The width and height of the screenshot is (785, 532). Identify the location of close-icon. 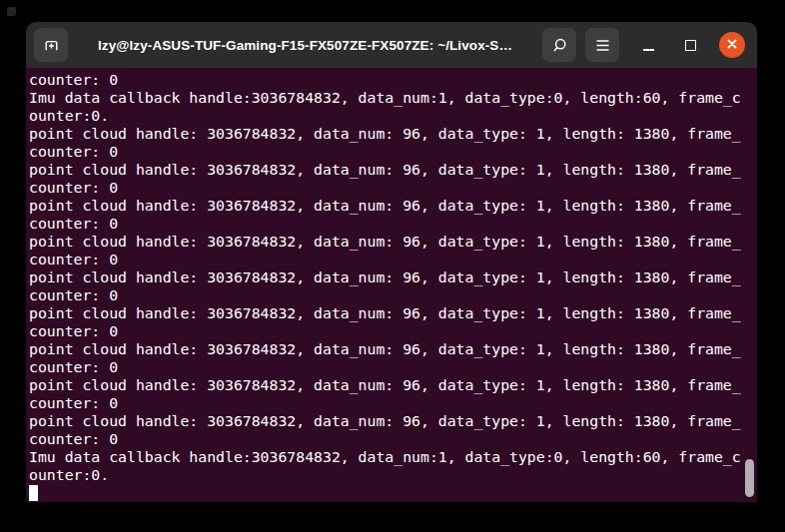
(732, 46).